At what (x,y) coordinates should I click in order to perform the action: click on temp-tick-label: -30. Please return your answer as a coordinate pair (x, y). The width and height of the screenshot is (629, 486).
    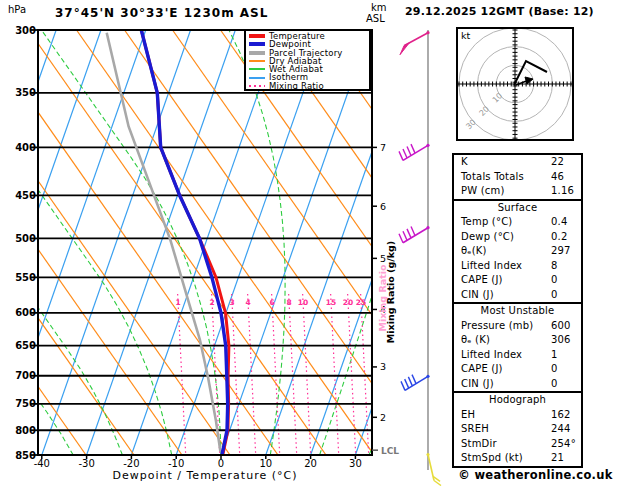
    Looking at the image, I should click on (86, 464).